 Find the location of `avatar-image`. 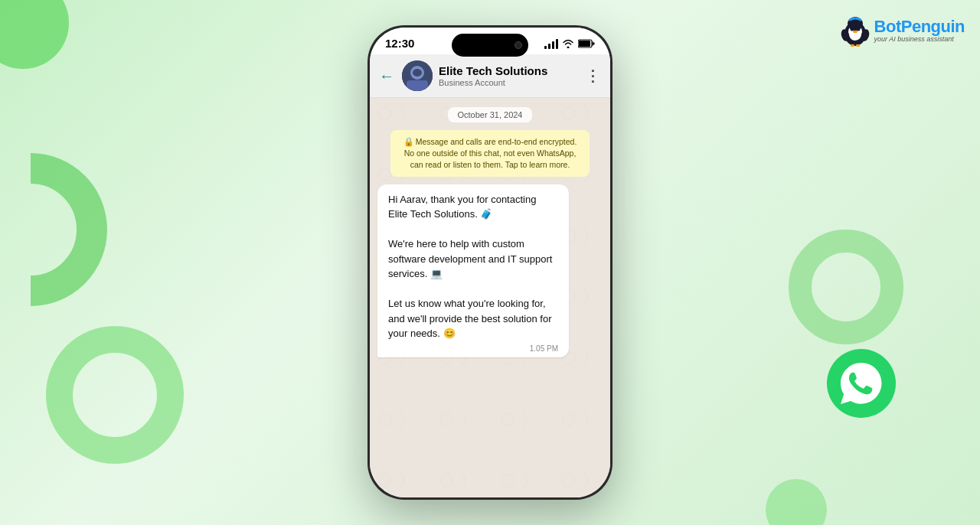

avatar-image is located at coordinates (417, 76).